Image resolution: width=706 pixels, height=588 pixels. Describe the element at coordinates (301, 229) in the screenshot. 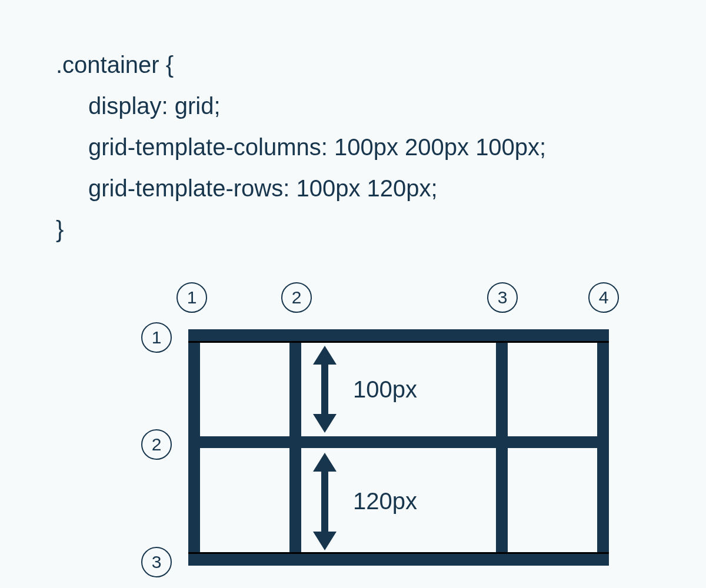

I see `code-line: }` at that location.